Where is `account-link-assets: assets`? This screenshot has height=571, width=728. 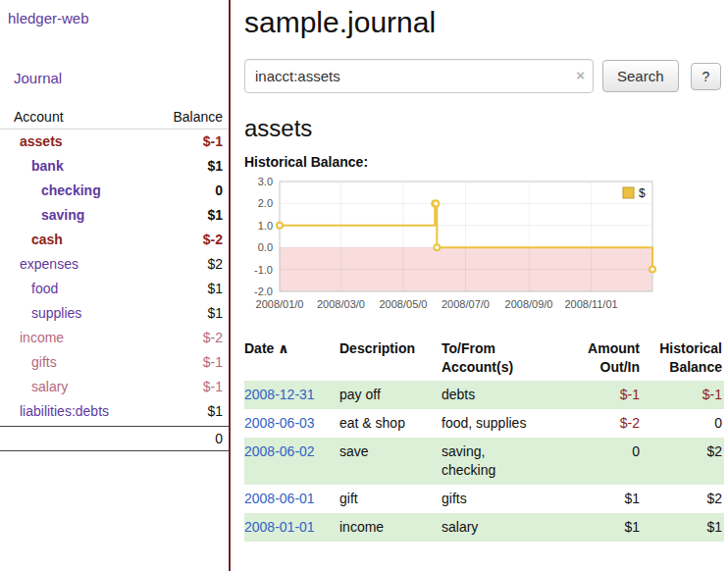 account-link-assets: assets is located at coordinates (31, 141).